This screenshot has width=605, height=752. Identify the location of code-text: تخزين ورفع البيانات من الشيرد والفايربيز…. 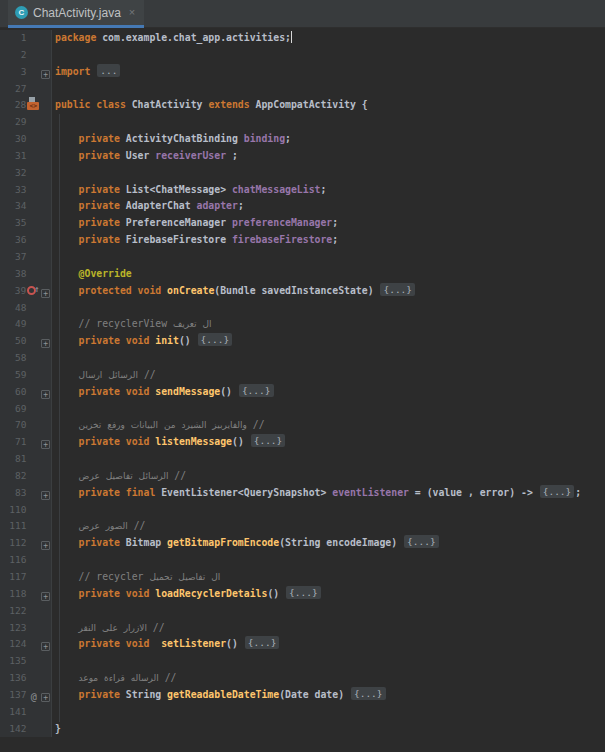
(328, 426).